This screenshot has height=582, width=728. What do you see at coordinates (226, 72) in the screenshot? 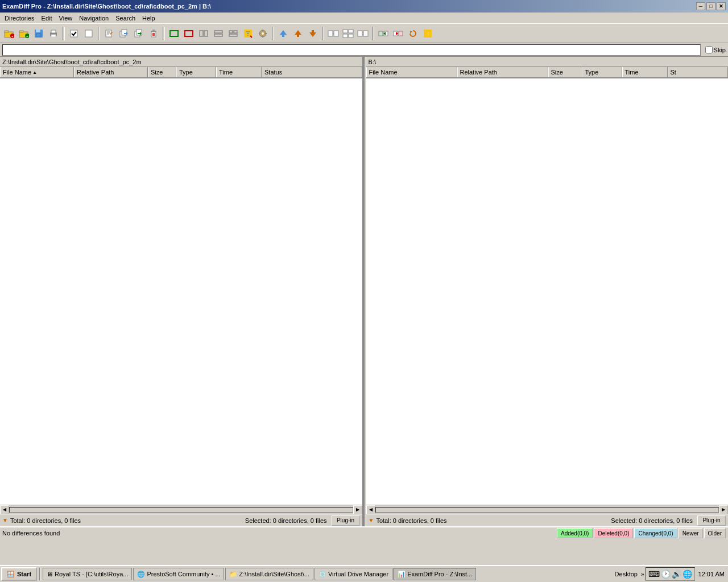
I see `left-col-time-label: Time` at bounding box center [226, 72].